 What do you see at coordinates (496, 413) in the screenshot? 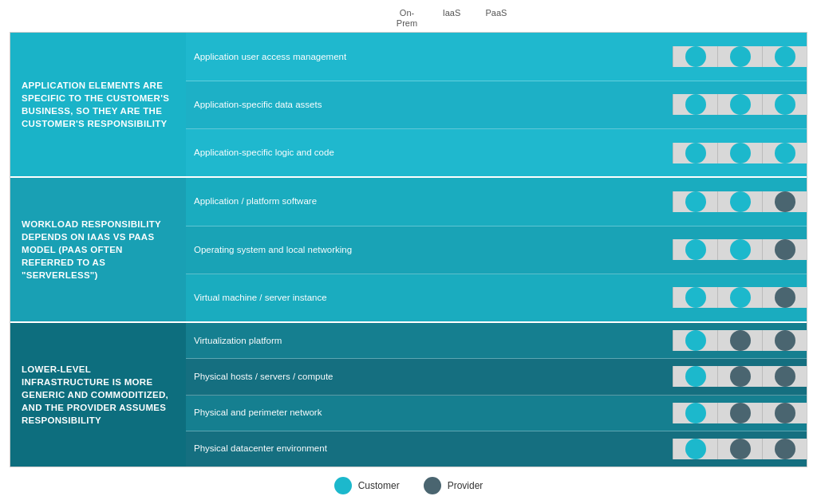
I see `row-perimeter-network: Physical and perimeter network` at bounding box center [496, 413].